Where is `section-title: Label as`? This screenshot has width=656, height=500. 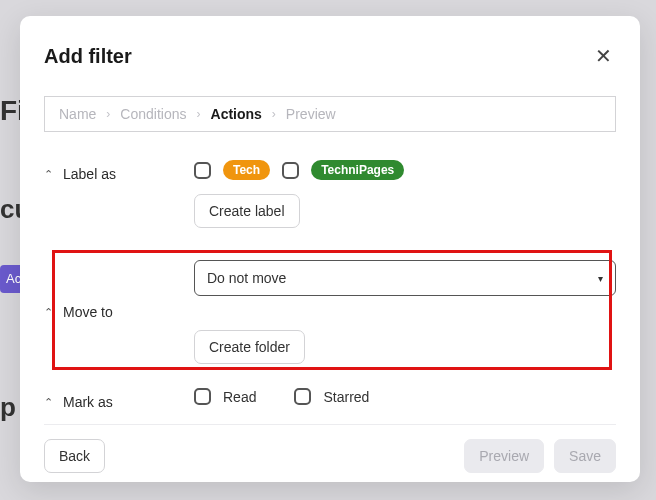 section-title: Label as is located at coordinates (90, 174).